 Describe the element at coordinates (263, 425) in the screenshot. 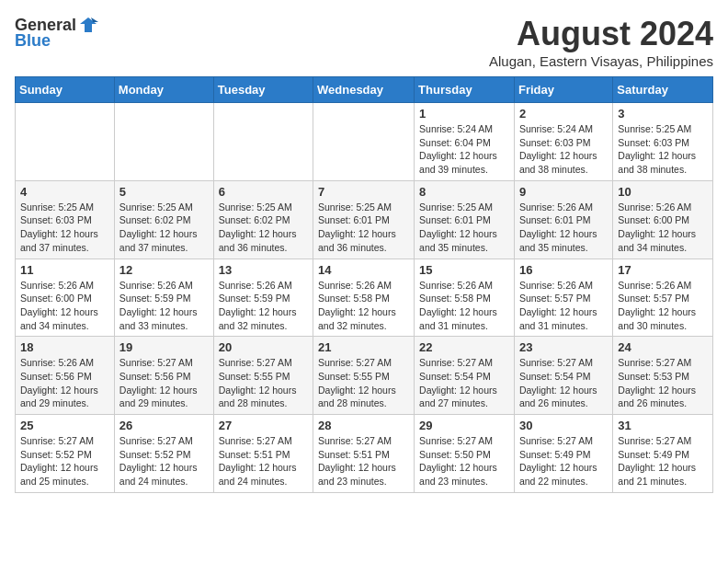

I see `day-number: 27` at that location.